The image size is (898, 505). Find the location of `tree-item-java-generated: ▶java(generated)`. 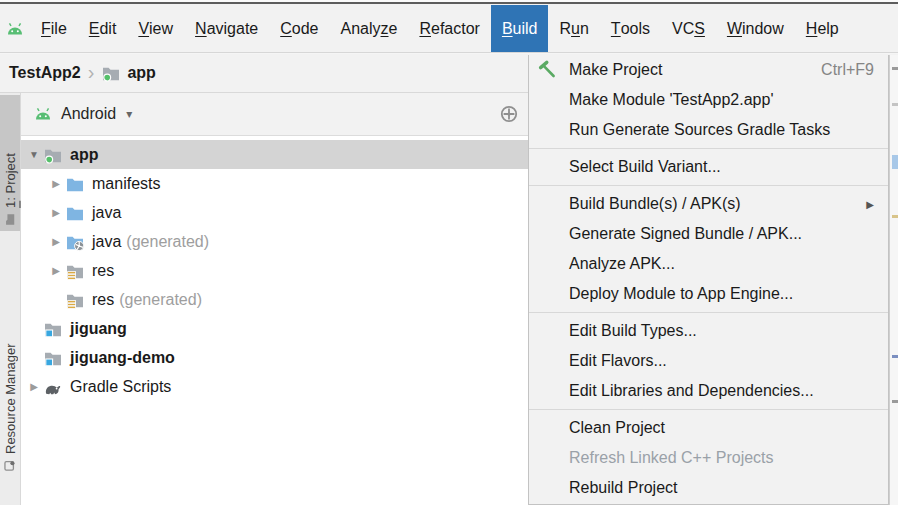

tree-item-java-generated: ▶java(generated) is located at coordinates (275, 242).